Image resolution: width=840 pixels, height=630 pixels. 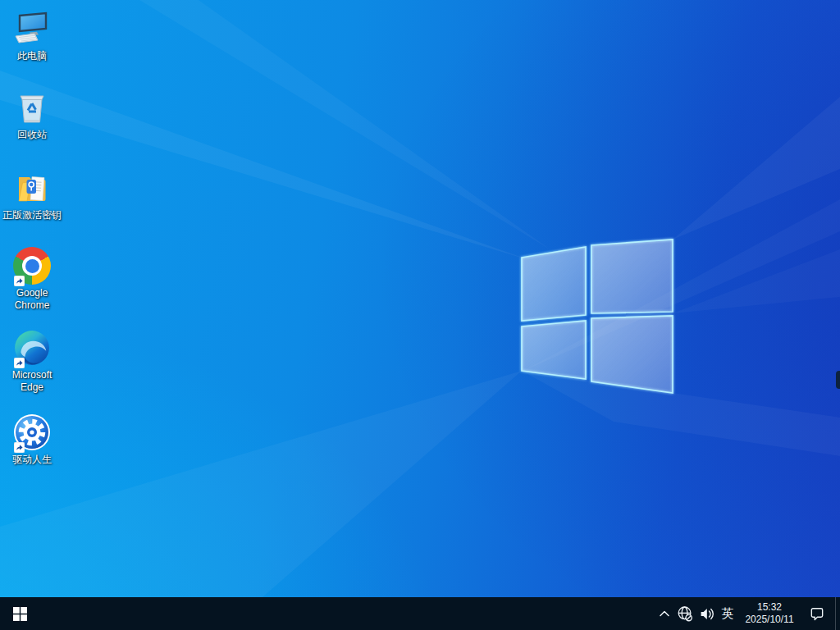 I want to click on desktop-icon-label: 驱动人生, so click(x=32, y=459).